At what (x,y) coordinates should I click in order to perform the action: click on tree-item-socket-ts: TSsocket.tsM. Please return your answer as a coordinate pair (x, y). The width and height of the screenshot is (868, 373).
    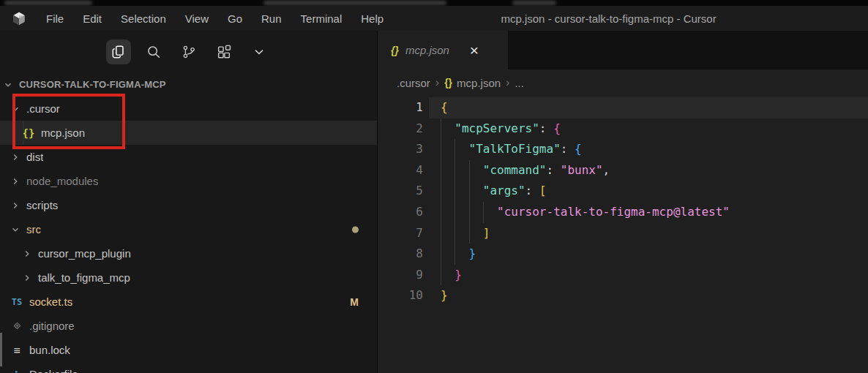
    Looking at the image, I should click on (189, 301).